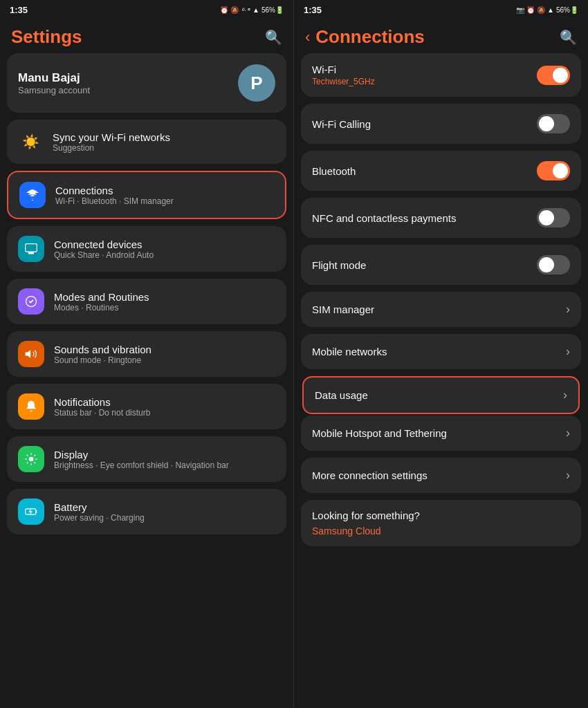  What do you see at coordinates (441, 310) in the screenshot?
I see `sim-group: SIM manager ›` at bounding box center [441, 310].